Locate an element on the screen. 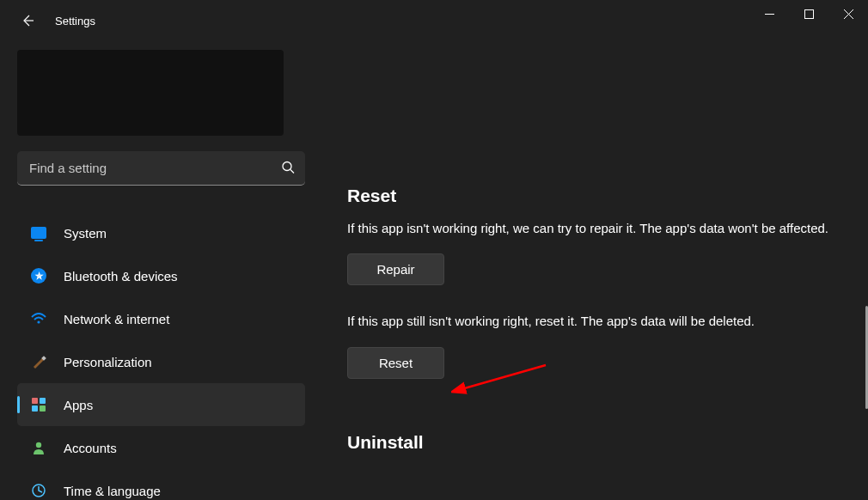  back-arrow-icon is located at coordinates (28, 21).